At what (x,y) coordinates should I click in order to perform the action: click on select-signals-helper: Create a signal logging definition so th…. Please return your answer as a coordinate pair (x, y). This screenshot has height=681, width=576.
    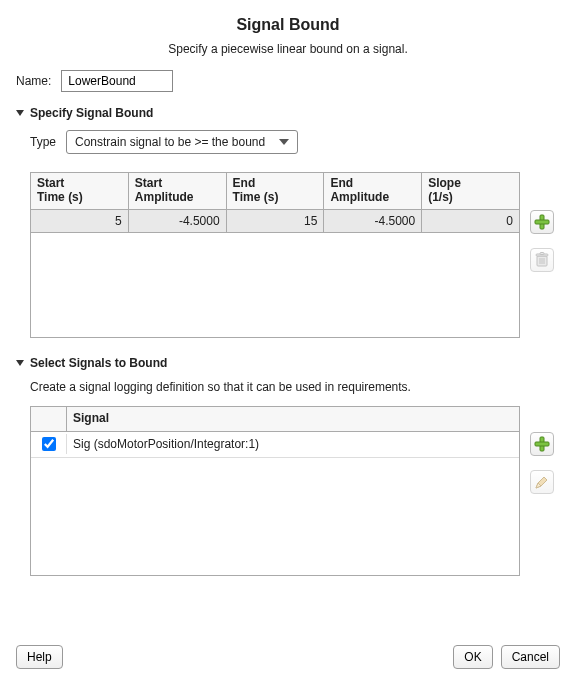
    Looking at the image, I should click on (295, 387).